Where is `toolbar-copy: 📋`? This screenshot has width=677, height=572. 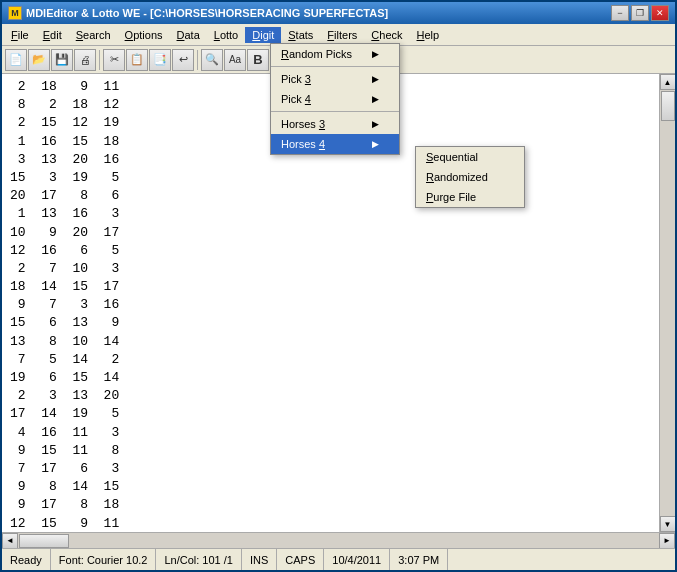 toolbar-copy: 📋 is located at coordinates (137, 60).